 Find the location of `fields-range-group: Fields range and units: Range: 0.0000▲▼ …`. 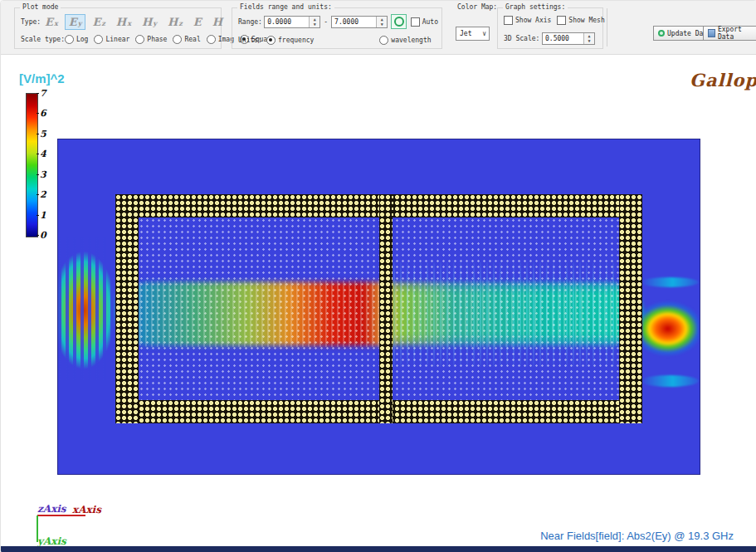

fields-range-group: Fields range and units: Range: 0.0000▲▼ … is located at coordinates (337, 28).